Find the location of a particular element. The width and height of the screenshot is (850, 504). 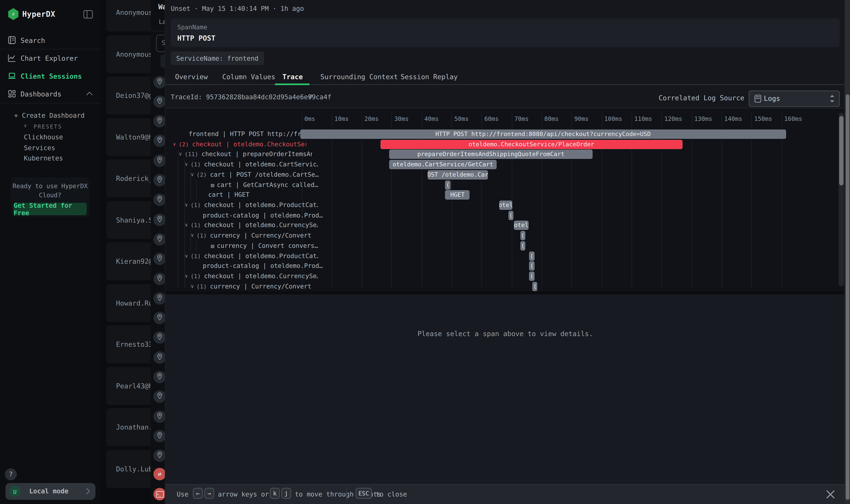

sidebar-item-chart-explorer: Chart Explorer is located at coordinates (50, 58).